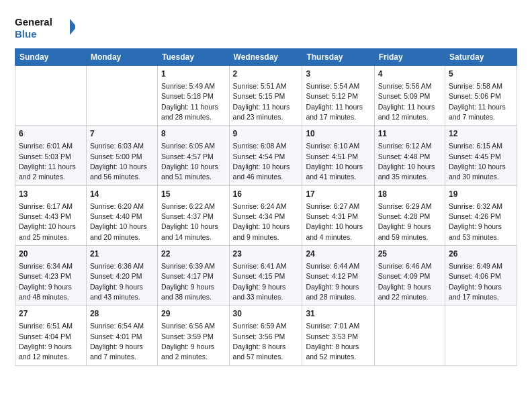 The height and width of the screenshot is (411, 532). What do you see at coordinates (335, 222) in the screenshot?
I see `day-info: Sunrise: 6:27 AM Sunset: 4:31 PM Dayligh…` at bounding box center [335, 222].